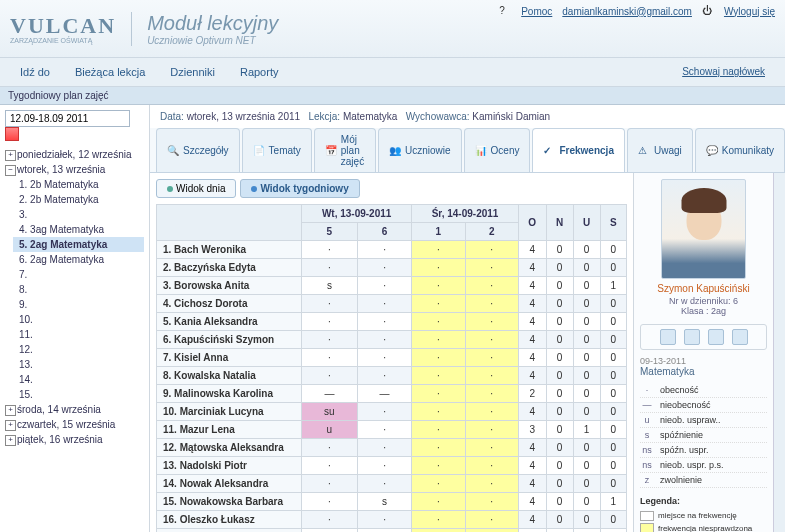 This screenshot has width=785, height=532. I want to click on schedule-tree: poniedziałek, 12 wrześniawtorek, 13 wrze…, so click(74, 297).